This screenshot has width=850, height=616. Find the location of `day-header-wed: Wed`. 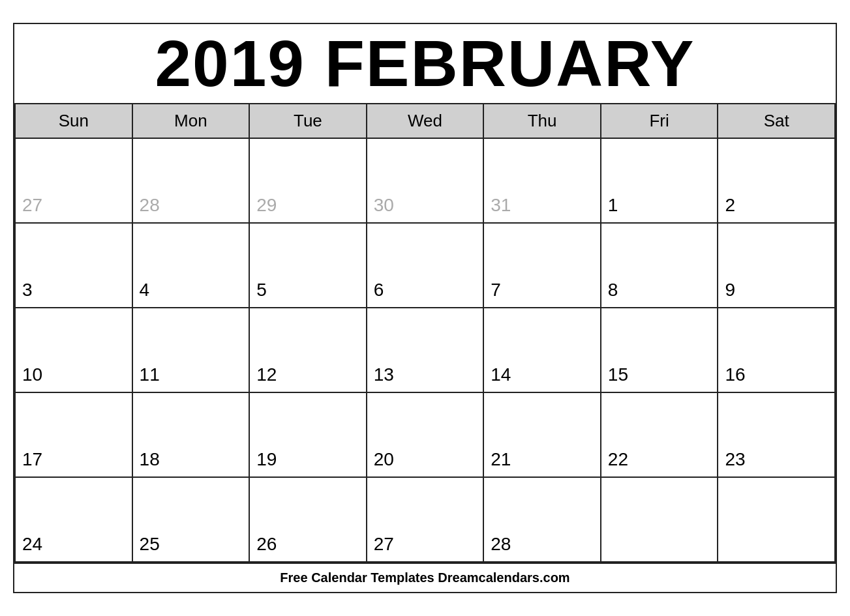

day-header-wed: Wed is located at coordinates (425, 121).